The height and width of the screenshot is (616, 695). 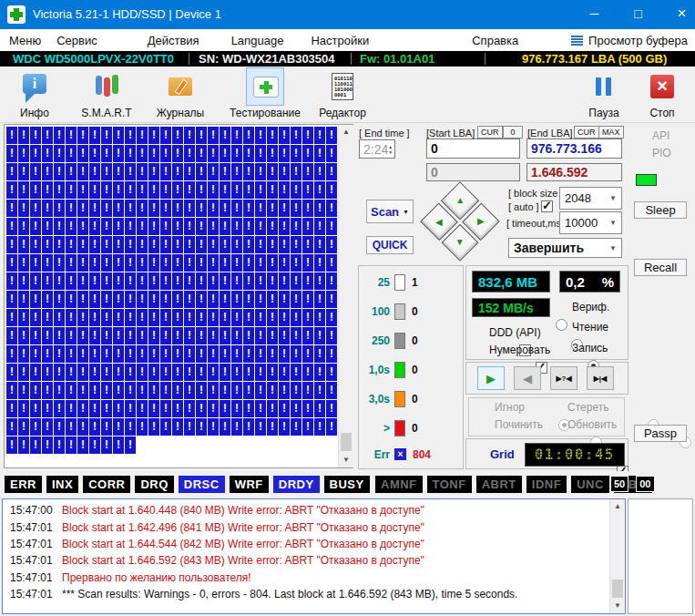 What do you see at coordinates (561, 324) in the screenshot?
I see `verify-radio` at bounding box center [561, 324].